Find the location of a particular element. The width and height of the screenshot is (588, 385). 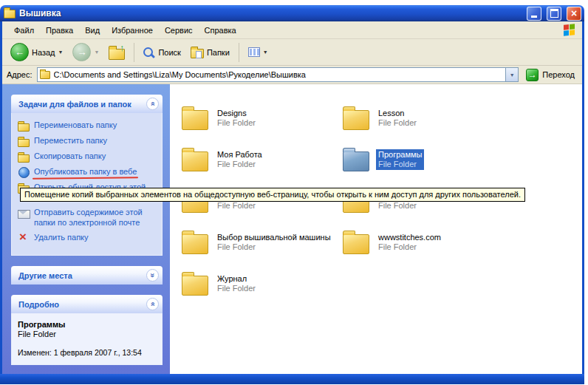

details-name: Программы is located at coordinates (87, 324).